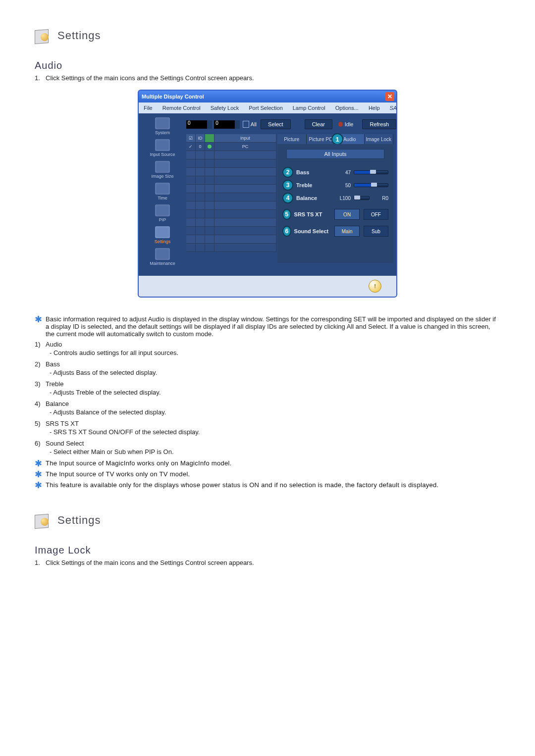 Image resolution: width=535 pixels, height=756 pixels. What do you see at coordinates (162, 257) in the screenshot?
I see `sidenav-maintenance: Maintenance` at bounding box center [162, 257].